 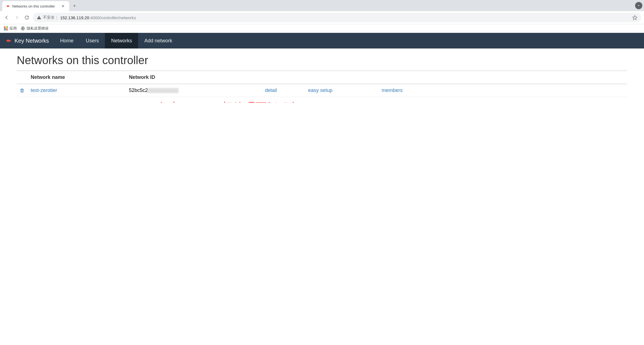 What do you see at coordinates (8, 41) in the screenshot?
I see `brand-logo-icon` at bounding box center [8, 41].